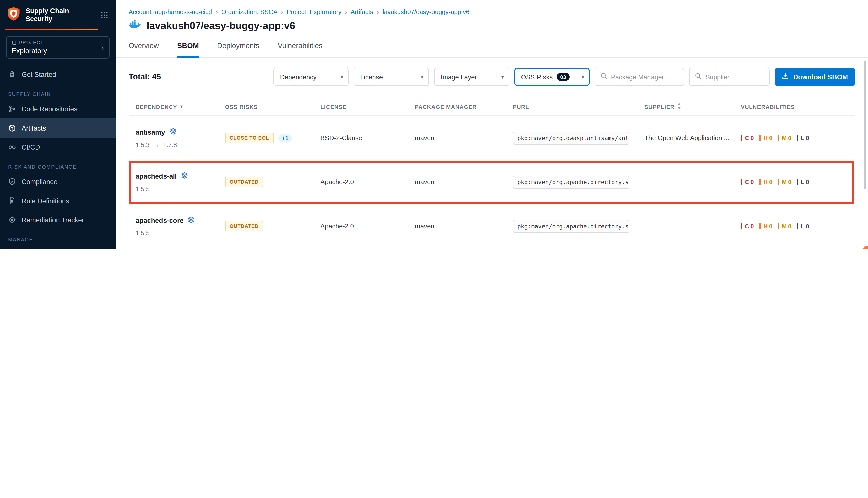 The image size is (868, 498). I want to click on docker-icon, so click(135, 26).